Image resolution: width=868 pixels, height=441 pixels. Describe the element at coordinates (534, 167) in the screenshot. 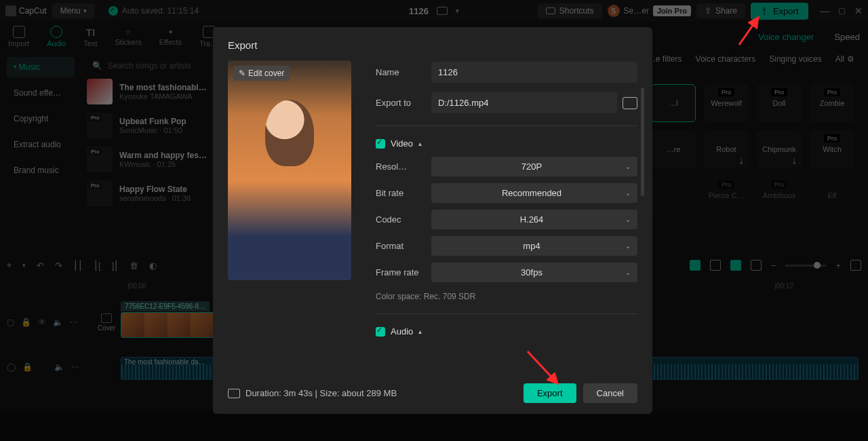

I see `resolution-select: 720P⌄` at that location.